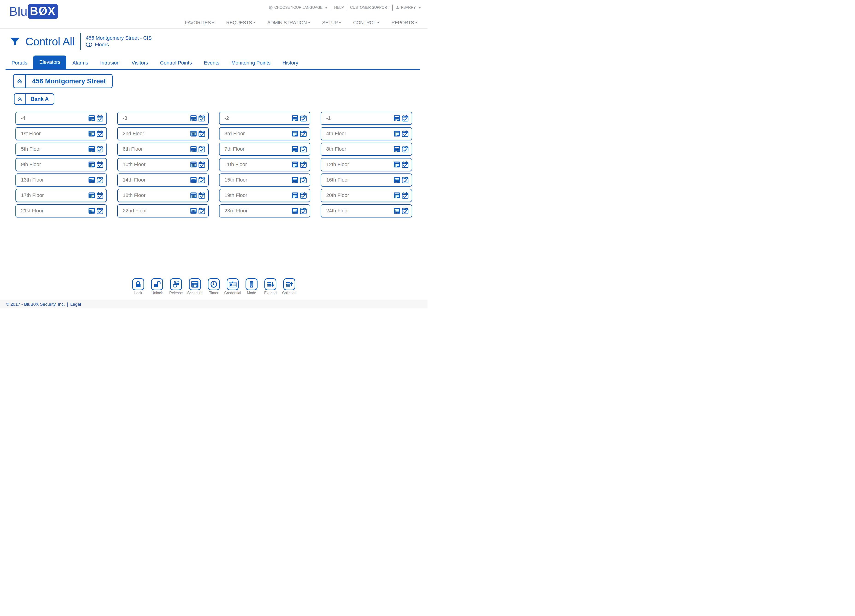 This screenshot has height=616, width=855. What do you see at coordinates (140, 63) in the screenshot?
I see `tab-visitors: Visitors` at bounding box center [140, 63].